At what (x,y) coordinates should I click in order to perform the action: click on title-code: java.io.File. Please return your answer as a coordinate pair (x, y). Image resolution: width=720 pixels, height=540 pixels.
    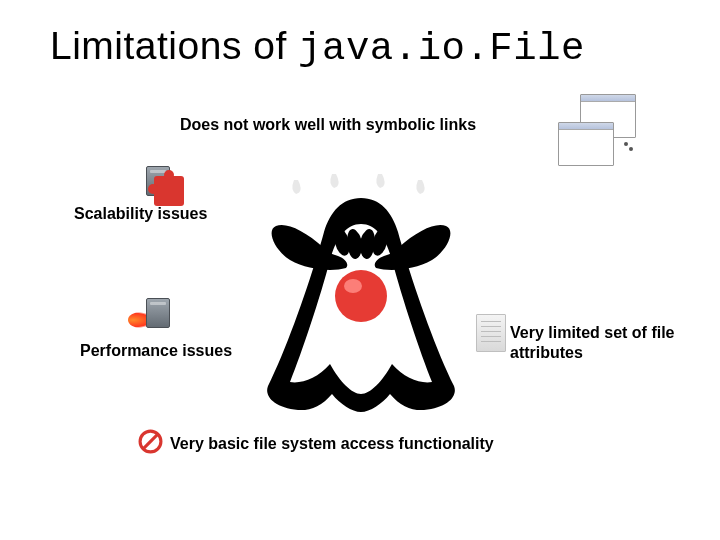
    Looking at the image, I should click on (442, 49).